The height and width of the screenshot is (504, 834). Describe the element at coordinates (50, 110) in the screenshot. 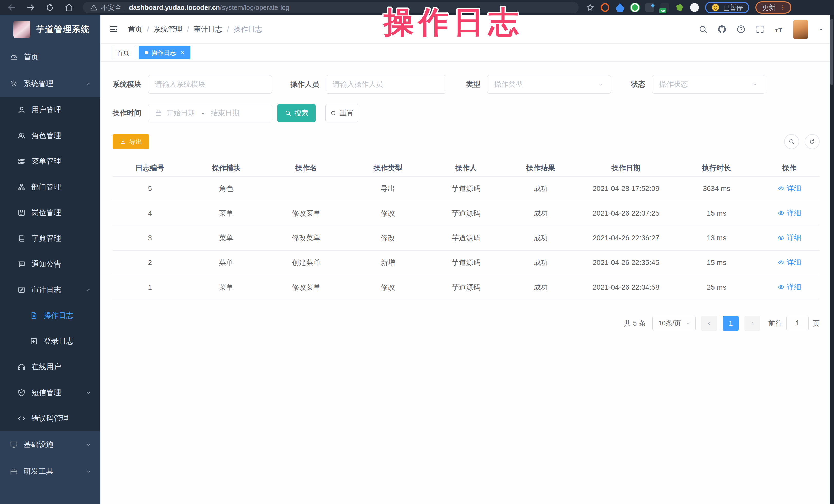

I see `sidebar-item-users: 用户管理` at that location.